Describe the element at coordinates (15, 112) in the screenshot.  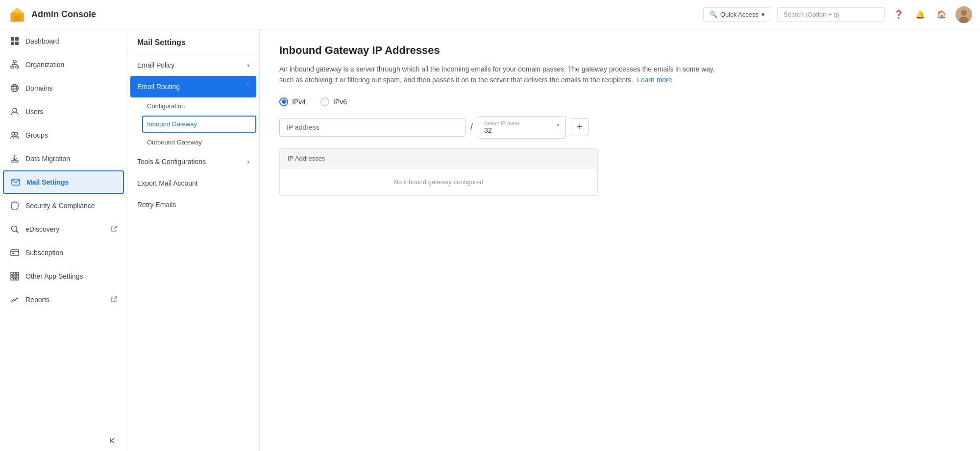
I see `user-icon` at that location.